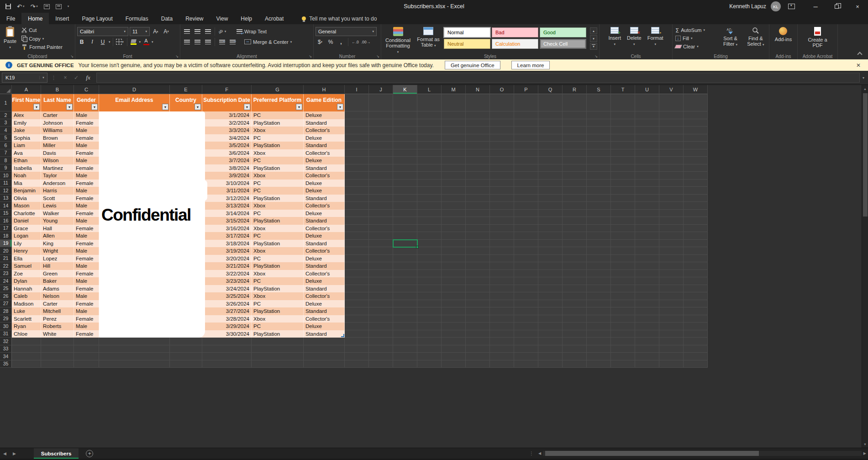 This screenshot has width=868, height=460. I want to click on cell-N8, so click(478, 161).